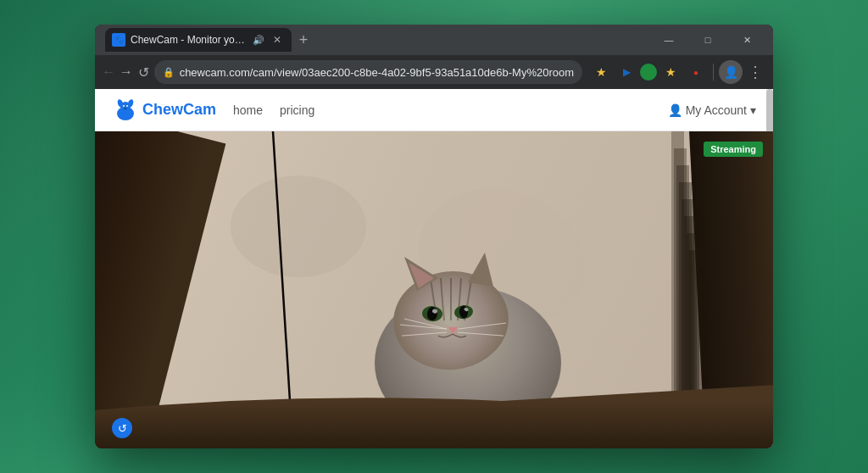 The image size is (868, 473). Describe the element at coordinates (368, 72) in the screenshot. I see `address-bar: 🔒 chewcam.com/cam/view/03aec200-c8be-4a0…` at that location.